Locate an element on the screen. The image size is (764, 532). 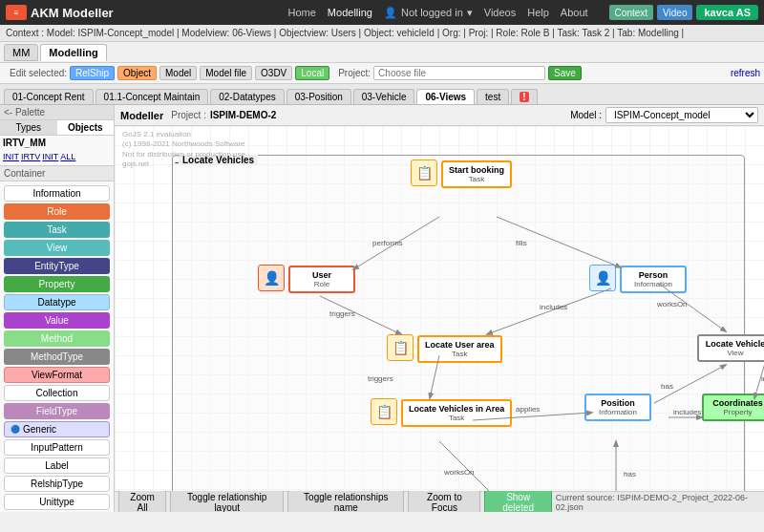
tab-test: test is located at coordinates (493, 96).